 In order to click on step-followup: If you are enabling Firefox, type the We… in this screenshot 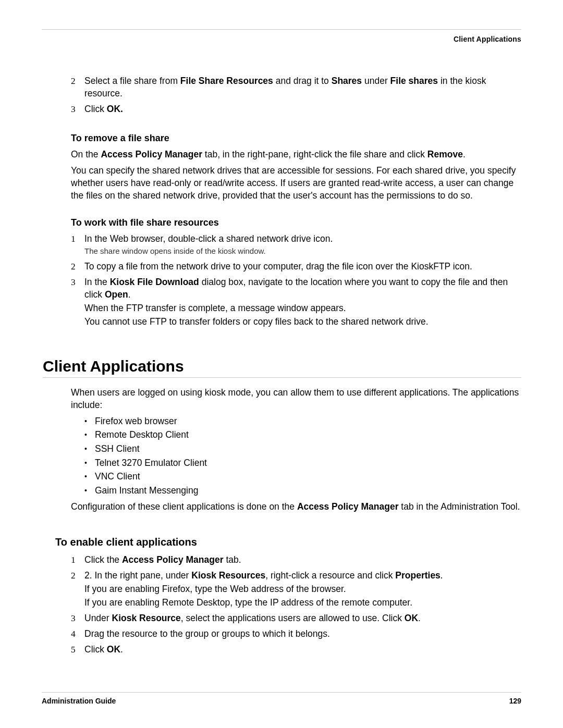, I will do `click(303, 589)`.